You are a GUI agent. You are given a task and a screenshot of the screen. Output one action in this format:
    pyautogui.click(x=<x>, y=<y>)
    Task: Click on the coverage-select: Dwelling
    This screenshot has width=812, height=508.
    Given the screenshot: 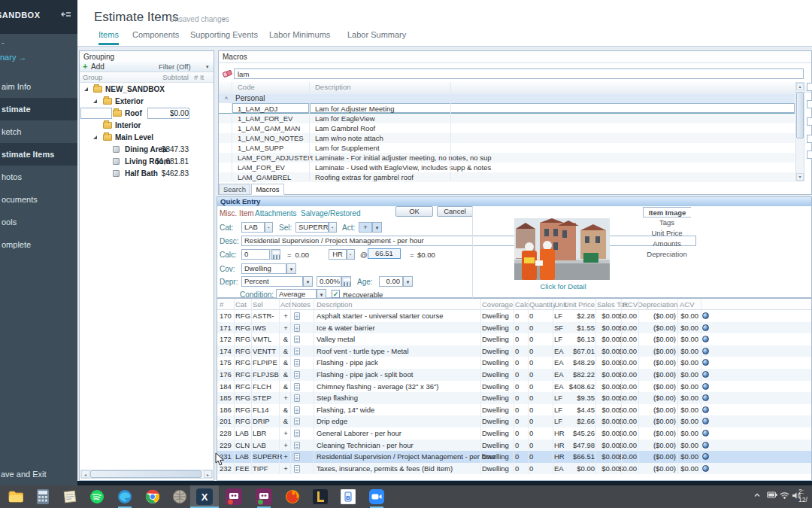 What is the action you would take?
    pyautogui.click(x=264, y=269)
    